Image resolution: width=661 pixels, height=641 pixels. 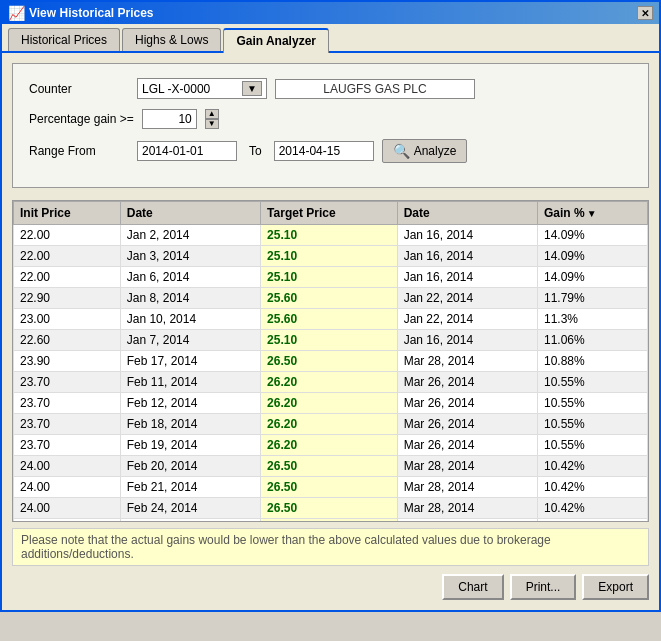 I want to click on percentage-row: Percentage gain >= ▲ ▼, so click(x=330, y=119).